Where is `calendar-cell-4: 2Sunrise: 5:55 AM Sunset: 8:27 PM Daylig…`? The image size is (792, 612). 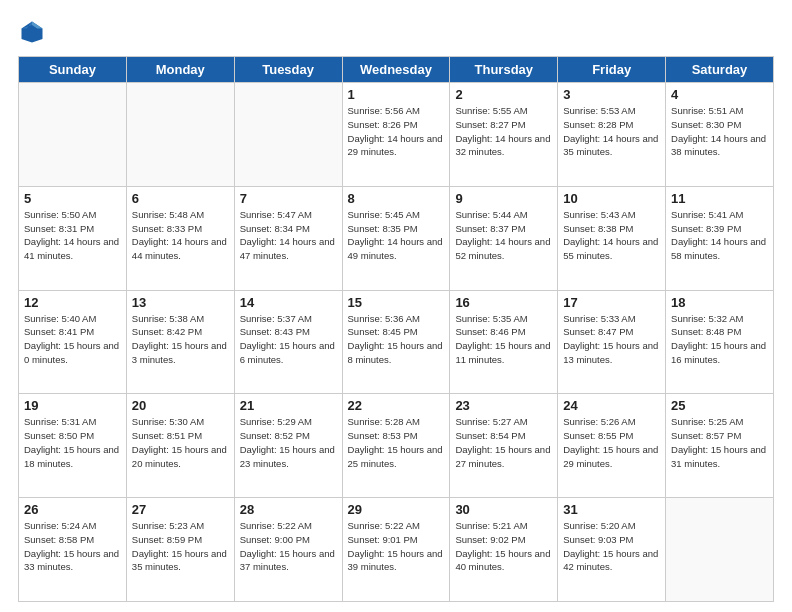 calendar-cell-4: 2Sunrise: 5:55 AM Sunset: 8:27 PM Daylig… is located at coordinates (504, 135).